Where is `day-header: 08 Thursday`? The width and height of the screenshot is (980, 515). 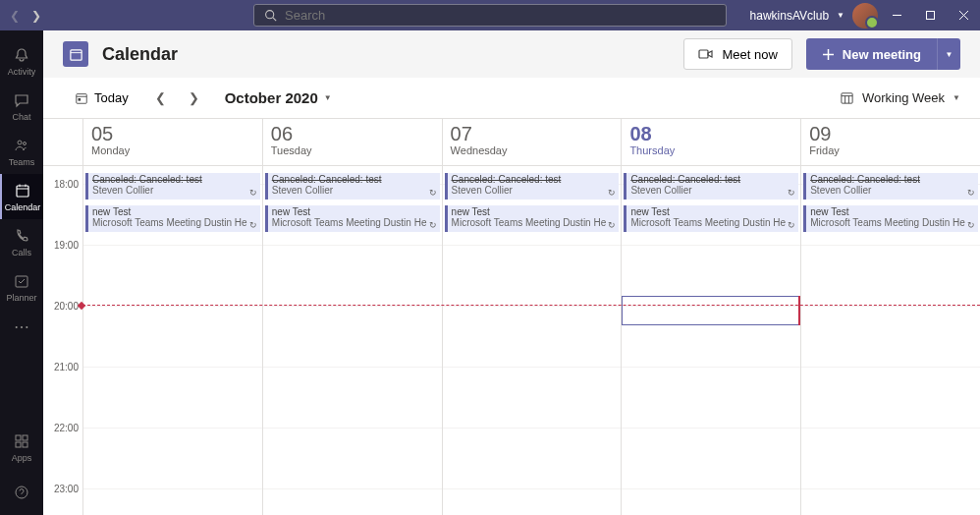
day-header: 08 Thursday is located at coordinates (711, 142).